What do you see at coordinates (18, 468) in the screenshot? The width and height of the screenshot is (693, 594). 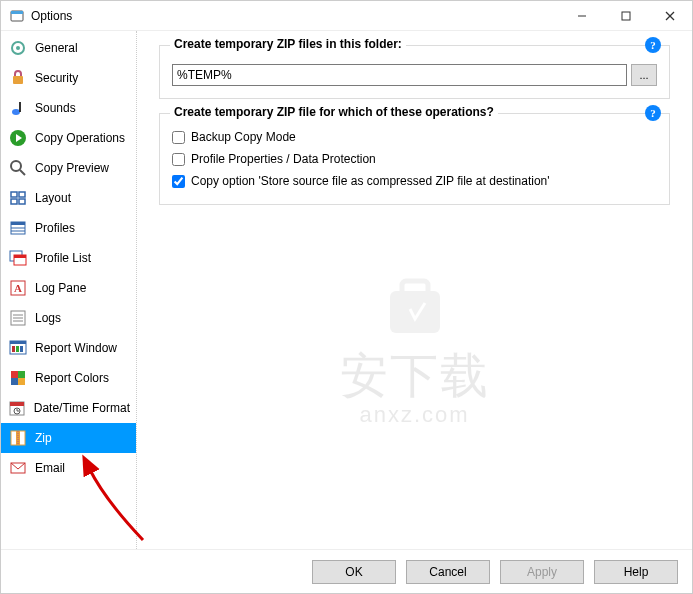 I see `email-icon` at bounding box center [18, 468].